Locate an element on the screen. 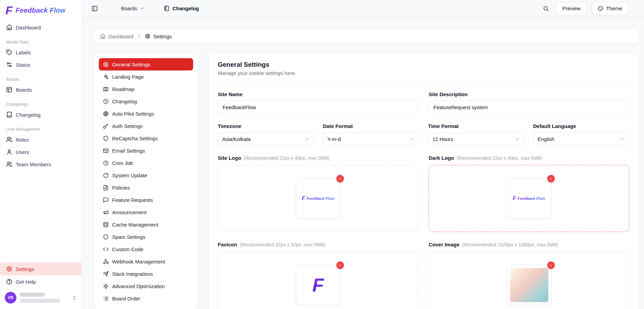 Image resolution: width=644 pixels, height=309 pixels. sidebar-item-users: Users is located at coordinates (41, 152).